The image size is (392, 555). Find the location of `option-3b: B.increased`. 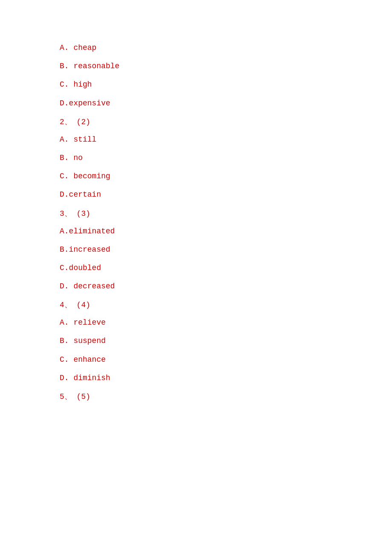

option-3b: B.increased is located at coordinates (226, 250).